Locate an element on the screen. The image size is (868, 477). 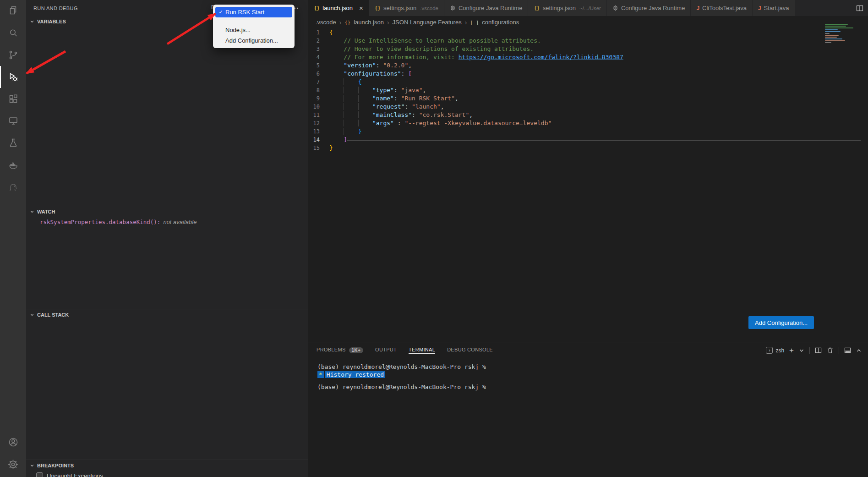
tab-clitoolstest-java: J CliToolsTest.java is located at coordinates (722, 8).